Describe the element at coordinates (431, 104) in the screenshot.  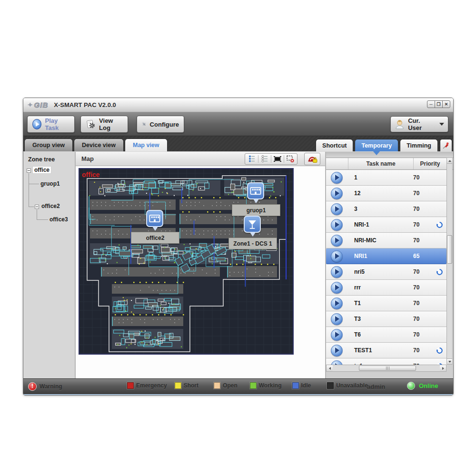
I see `minimize-button: ─` at that location.